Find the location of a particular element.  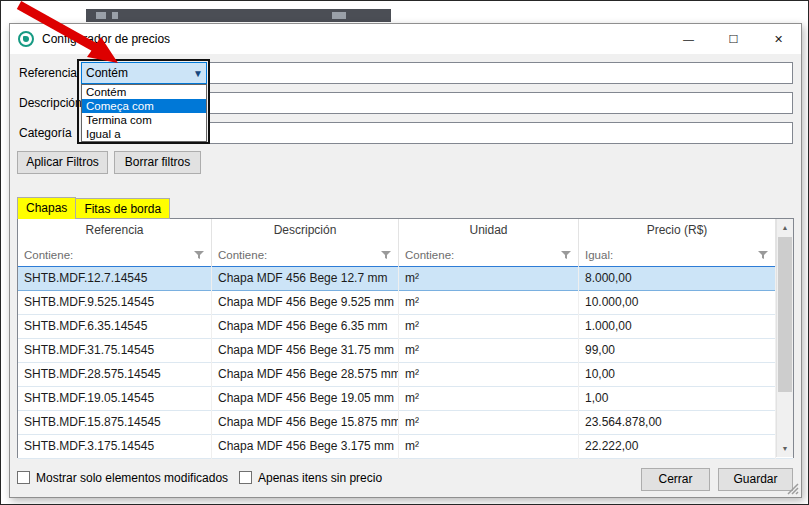

table-cell: SHTB.MDF.12.7.14545 is located at coordinates (115, 279).